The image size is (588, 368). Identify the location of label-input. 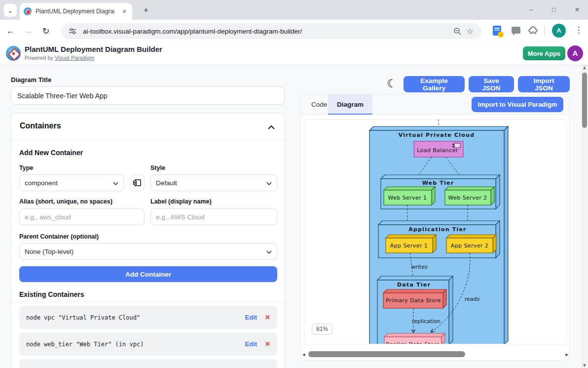
(214, 217).